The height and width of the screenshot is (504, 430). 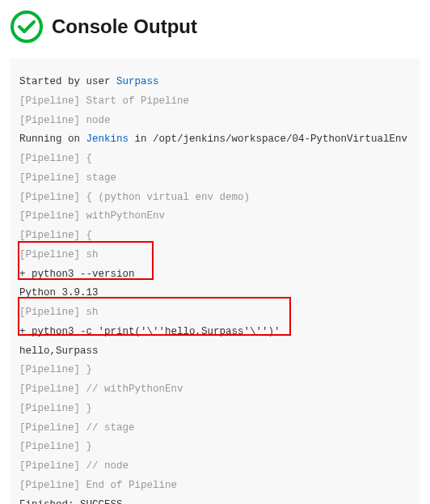 What do you see at coordinates (215, 27) in the screenshot?
I see `page-header: Console Output` at bounding box center [215, 27].